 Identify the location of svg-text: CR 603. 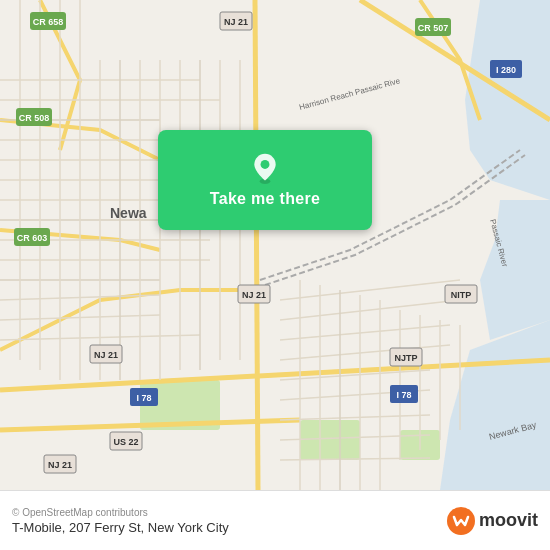
(32, 238).